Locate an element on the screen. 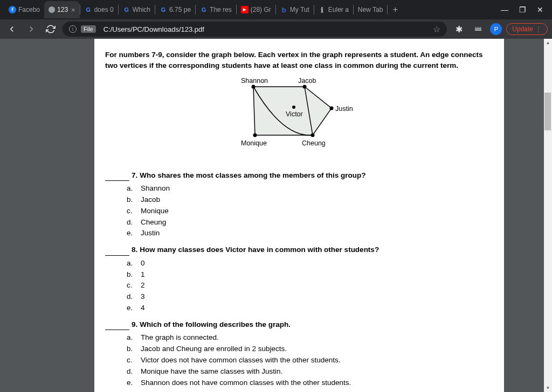  tab-label: Facebo is located at coordinates (29, 10).